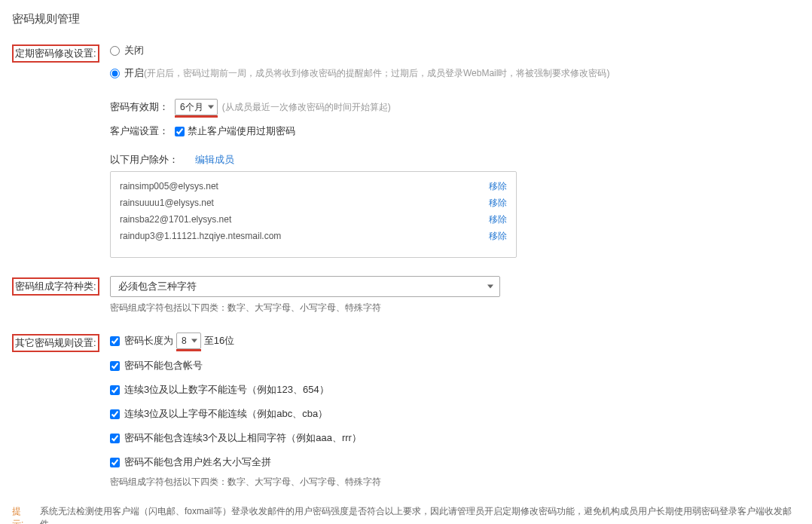 This screenshot has width=812, height=524. Describe the element at coordinates (179, 131) in the screenshot. I see `client-checkbox` at that location.